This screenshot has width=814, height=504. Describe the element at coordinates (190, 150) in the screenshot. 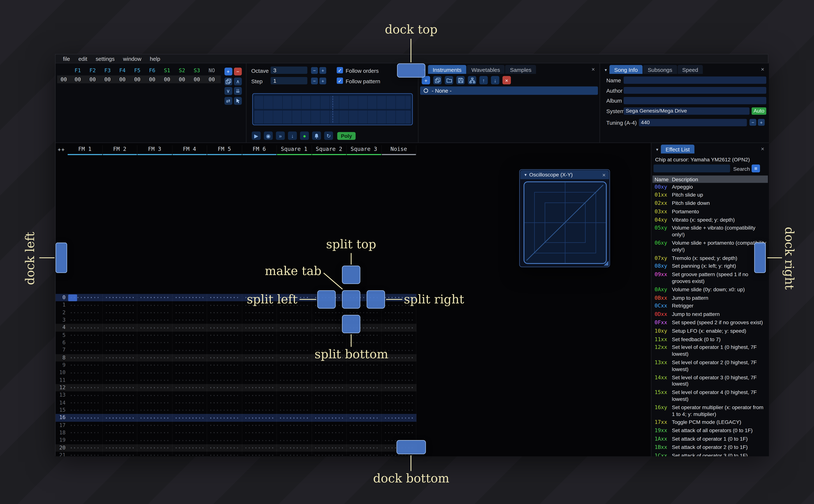

I see `pattern-channel-header-fm-4: FM 4` at that location.